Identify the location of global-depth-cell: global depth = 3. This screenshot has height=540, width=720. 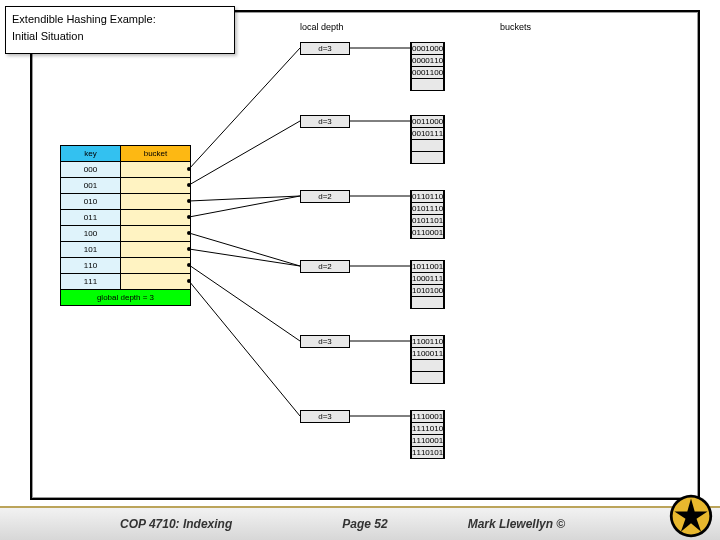
(126, 298).